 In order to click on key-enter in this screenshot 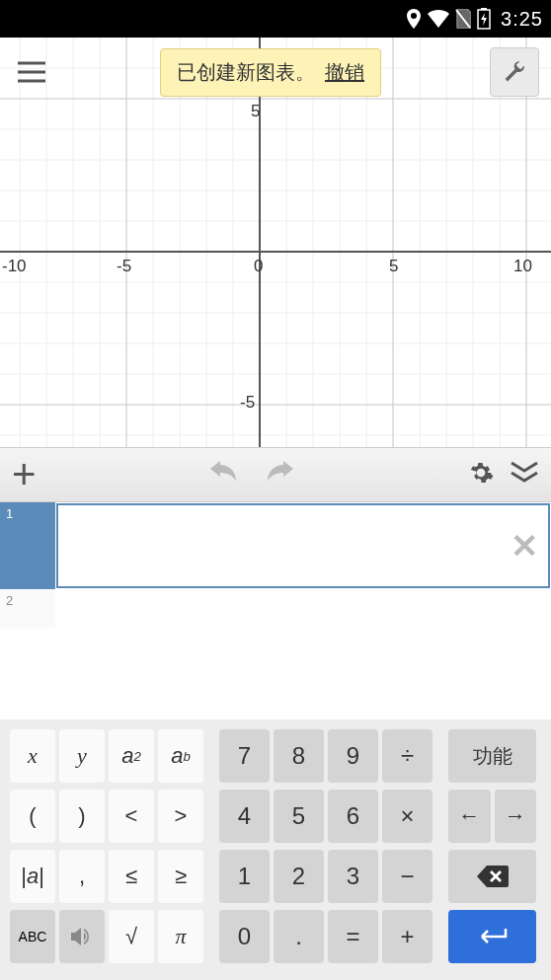, I will do `click(492, 937)`.